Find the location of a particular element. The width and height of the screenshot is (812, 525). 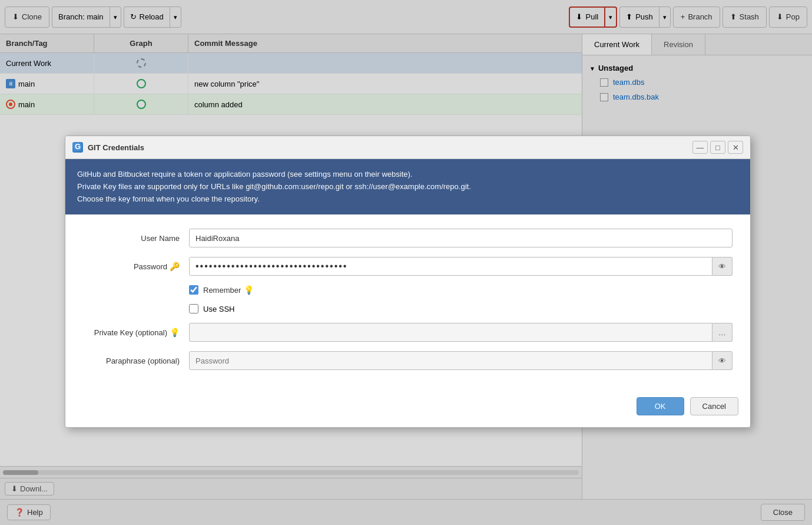

dialog-titlebar: G GIT Credentials — □ ✕ is located at coordinates (407, 147).